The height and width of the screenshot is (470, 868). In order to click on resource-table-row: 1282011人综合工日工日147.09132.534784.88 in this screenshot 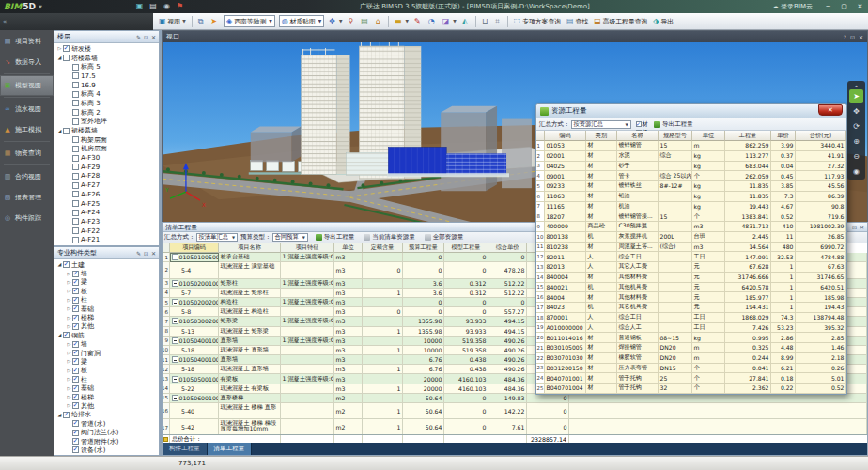, I will do `click(691, 258)`.